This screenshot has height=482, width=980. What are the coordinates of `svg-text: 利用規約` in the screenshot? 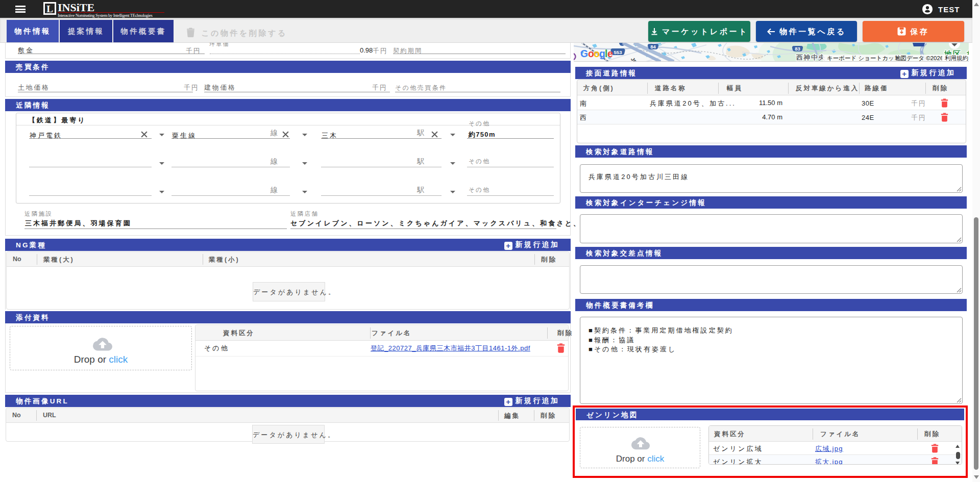 It's located at (957, 58).